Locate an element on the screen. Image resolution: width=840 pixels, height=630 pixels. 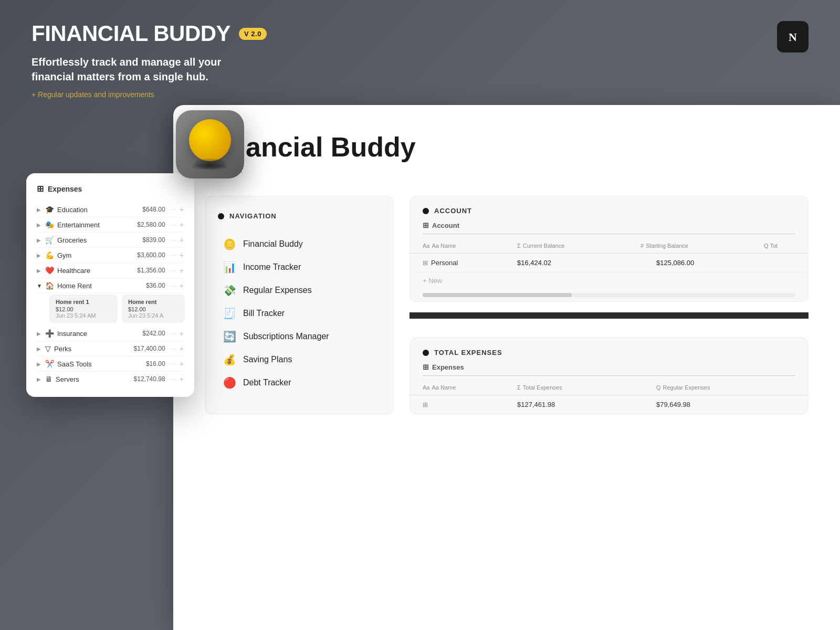
sub-item-amount: $12.00 is located at coordinates (83, 309).